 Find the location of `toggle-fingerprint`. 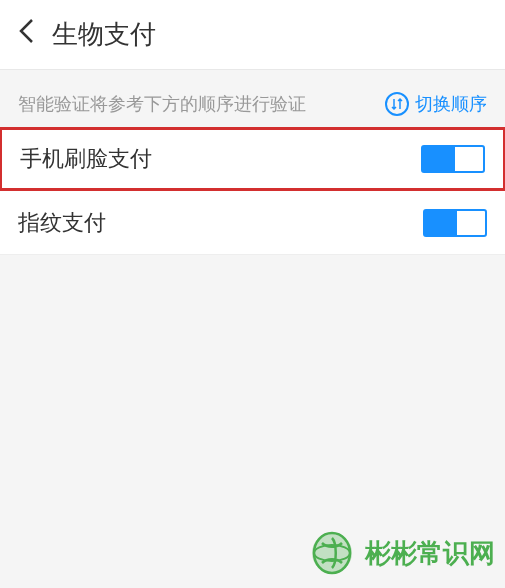

toggle-fingerprint is located at coordinates (455, 223).